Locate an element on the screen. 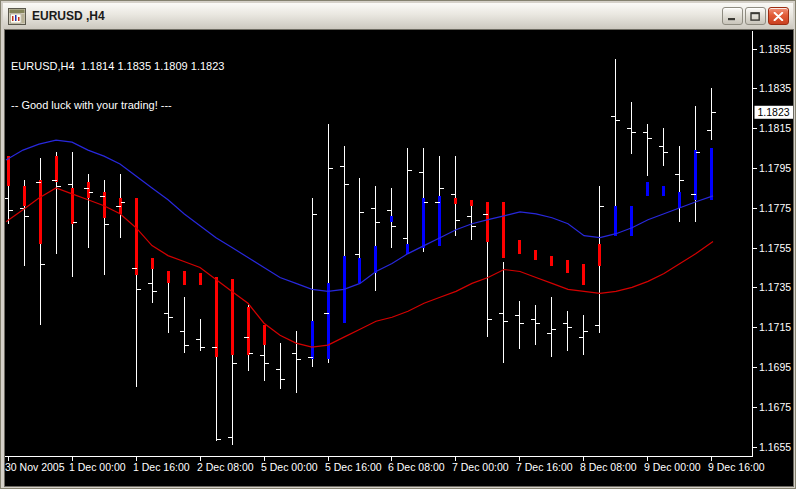 The height and width of the screenshot is (489, 796). time-axis-label: 2 Dec 08:00 is located at coordinates (226, 467).